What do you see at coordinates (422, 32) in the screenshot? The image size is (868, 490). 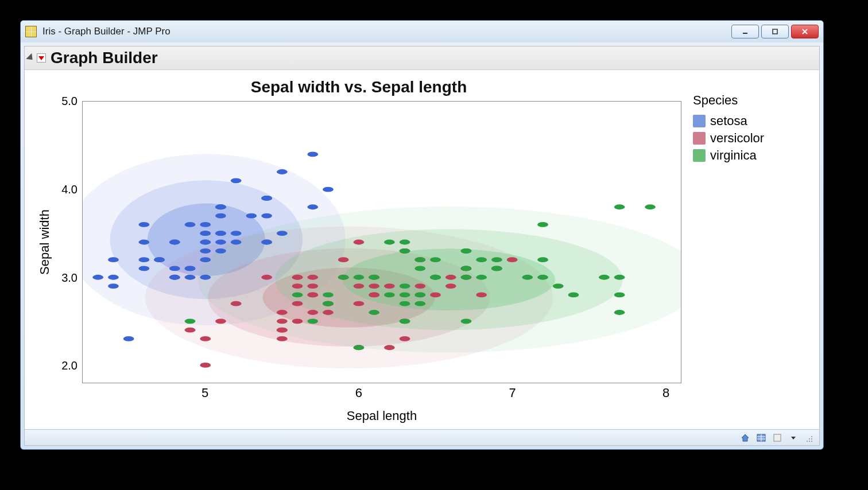 I see `titlebar: Iris - Graph Builder - JMP Pro` at bounding box center [422, 32].